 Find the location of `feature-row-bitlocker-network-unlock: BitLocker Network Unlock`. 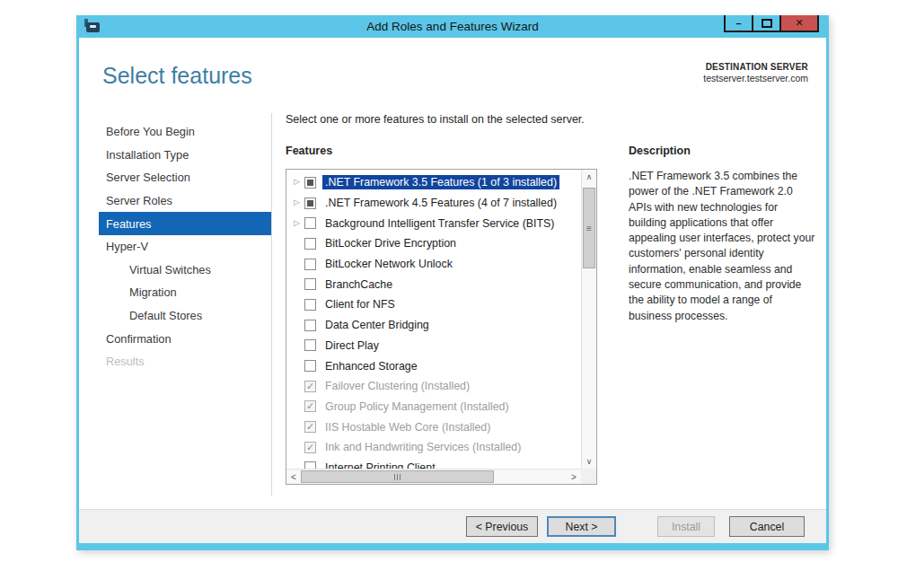

feature-row-bitlocker-network-unlock: BitLocker Network Unlock is located at coordinates (434, 264).